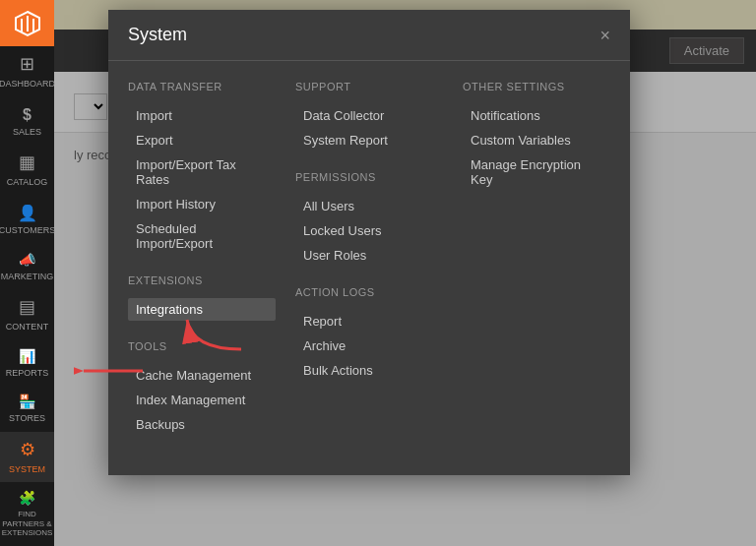  What do you see at coordinates (536, 172) in the screenshot?
I see `menu-item-manage-encryption: Manage Encryption Key` at bounding box center [536, 172].